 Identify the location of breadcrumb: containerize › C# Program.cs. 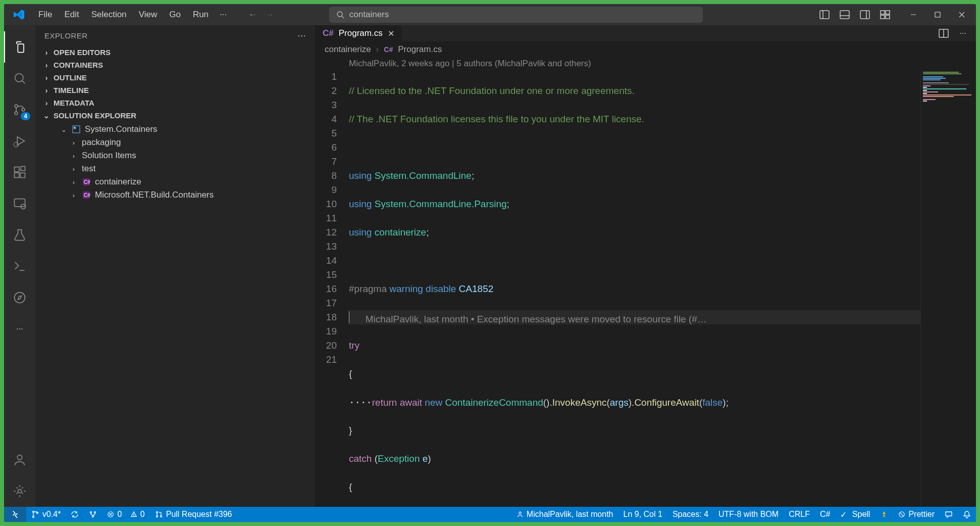
(646, 50).